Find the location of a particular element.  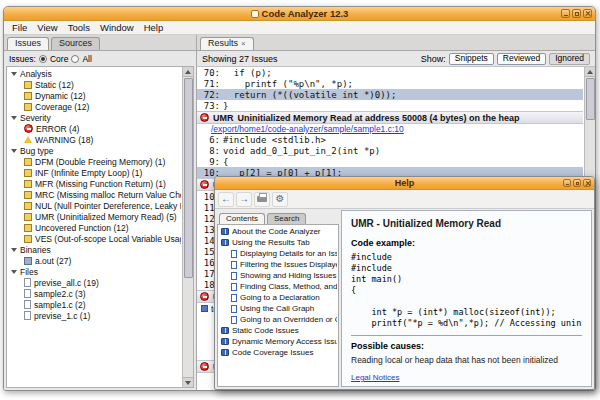

menu-view: View is located at coordinates (47, 28).